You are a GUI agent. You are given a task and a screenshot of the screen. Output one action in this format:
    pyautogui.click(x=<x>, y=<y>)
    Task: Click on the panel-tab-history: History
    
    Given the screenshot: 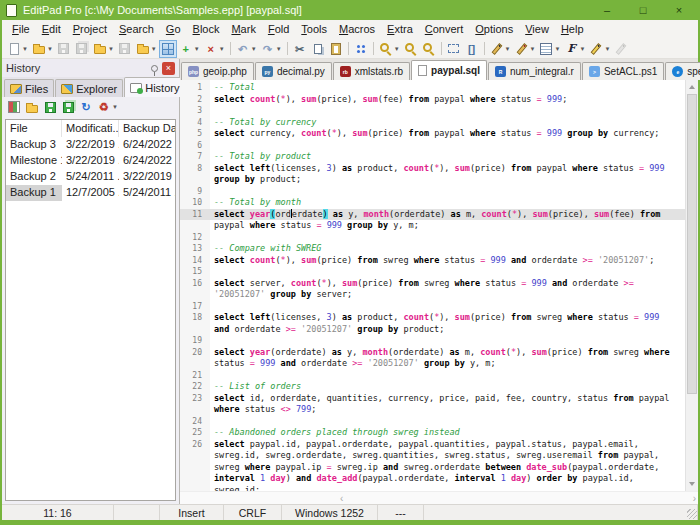 What is the action you would take?
    pyautogui.click(x=154, y=87)
    